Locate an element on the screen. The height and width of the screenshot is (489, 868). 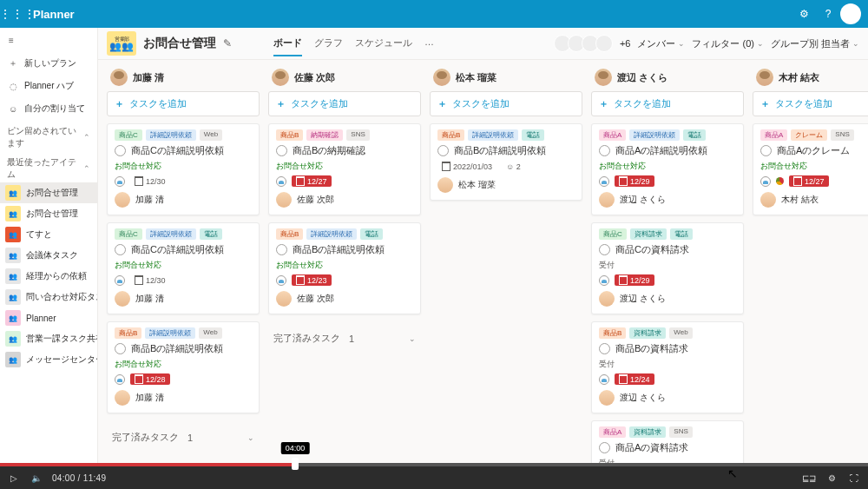
member-avatars is located at coordinates (585, 43).